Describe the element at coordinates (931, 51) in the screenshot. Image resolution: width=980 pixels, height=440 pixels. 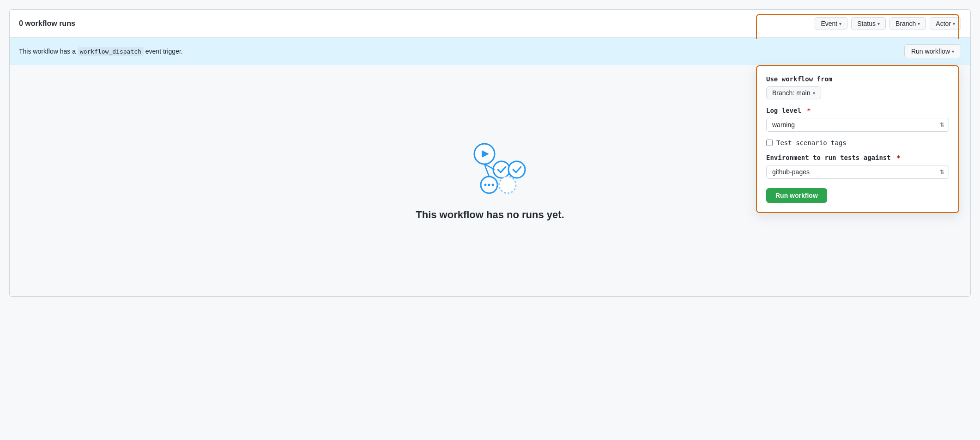
I see `run-workflow-header-label: Run workflow` at that location.